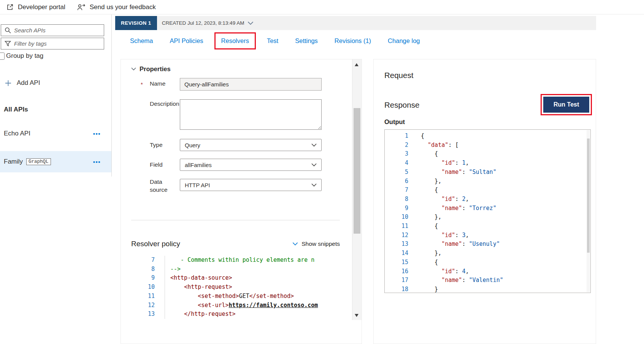 The width and height of the screenshot is (644, 344). Describe the element at coordinates (353, 41) in the screenshot. I see `tab-revisions-1: Revisions (1)` at that location.